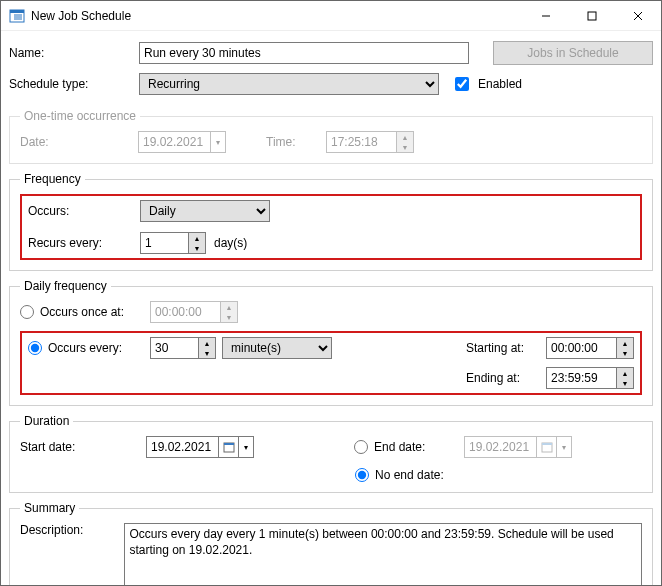  What do you see at coordinates (500, 84) in the screenshot?
I see `enabled-label: Enabled` at bounding box center [500, 84].